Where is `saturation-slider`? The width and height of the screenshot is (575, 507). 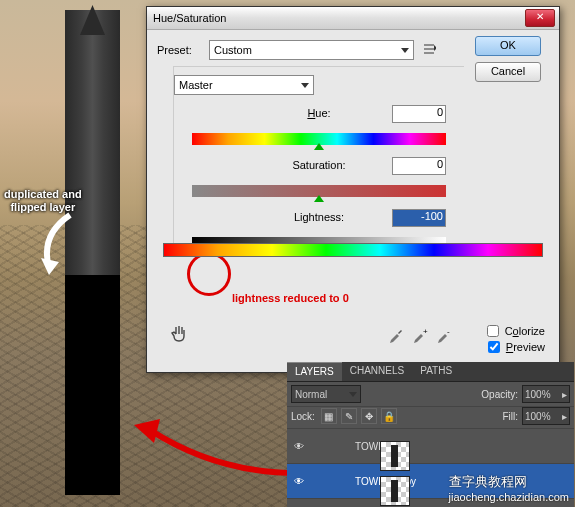
saturation-slider is located at coordinates (319, 191).